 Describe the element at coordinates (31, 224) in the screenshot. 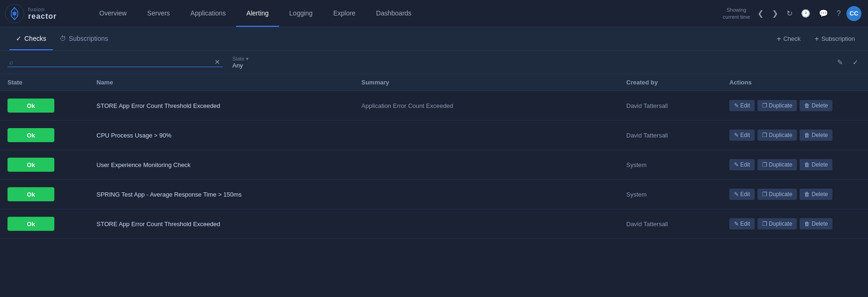

I see `state-badge-4: Ok` at that location.